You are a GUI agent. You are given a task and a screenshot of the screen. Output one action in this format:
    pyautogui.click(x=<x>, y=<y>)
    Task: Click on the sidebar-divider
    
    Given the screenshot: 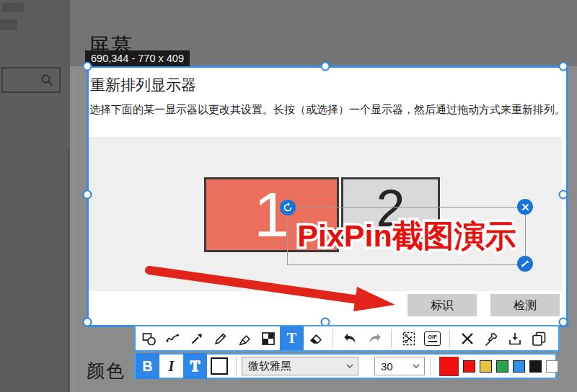 What is the action you would take?
    pyautogui.click(x=69, y=271)
    